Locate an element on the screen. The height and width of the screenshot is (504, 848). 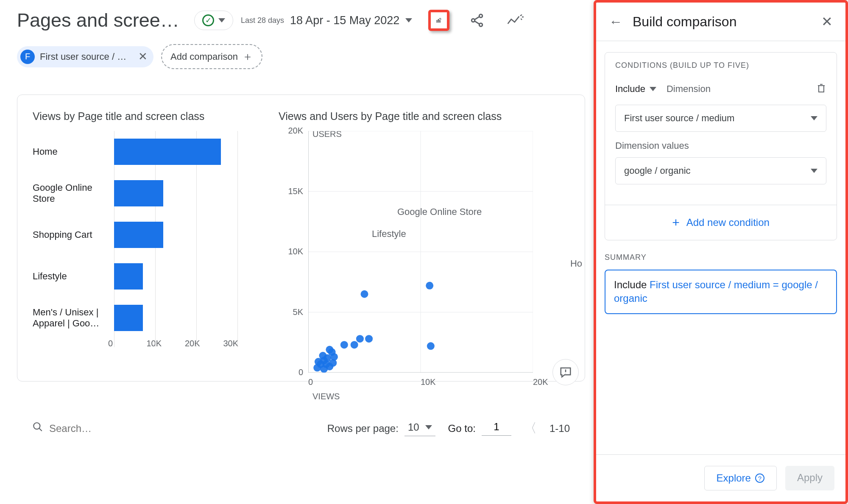
include-label: Include is located at coordinates (630, 89).